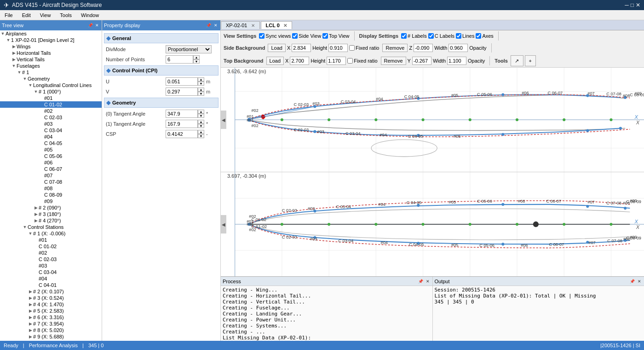 This screenshot has height=350, width=644. Describe the element at coordinates (285, 26) in the screenshot. I see `tab-lcl0-close: ✕` at that location.